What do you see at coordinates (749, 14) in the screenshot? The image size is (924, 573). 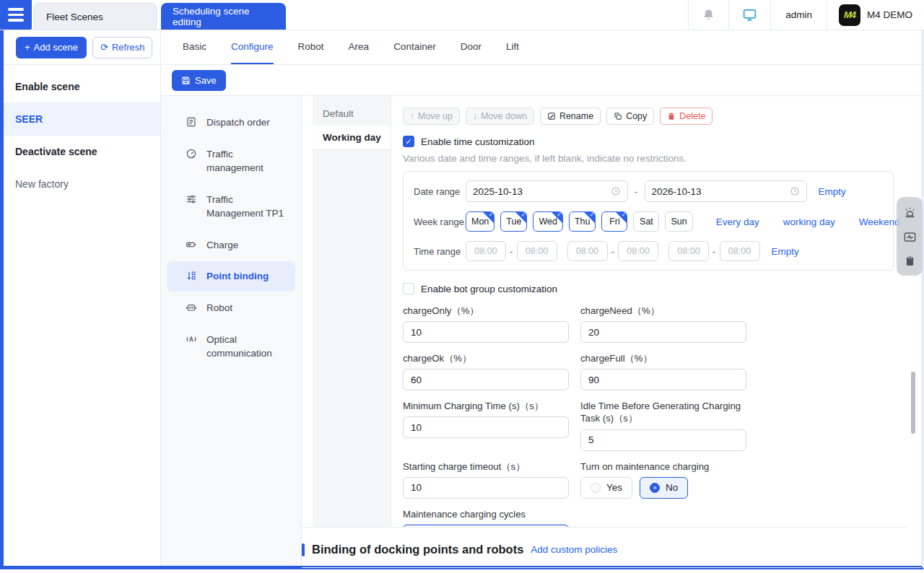 I see `monitor-button` at bounding box center [749, 14].